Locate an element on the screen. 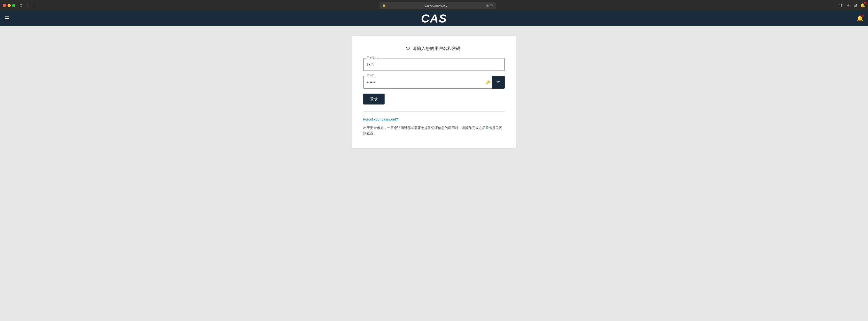  password-label: 密 码: is located at coordinates (370, 75).